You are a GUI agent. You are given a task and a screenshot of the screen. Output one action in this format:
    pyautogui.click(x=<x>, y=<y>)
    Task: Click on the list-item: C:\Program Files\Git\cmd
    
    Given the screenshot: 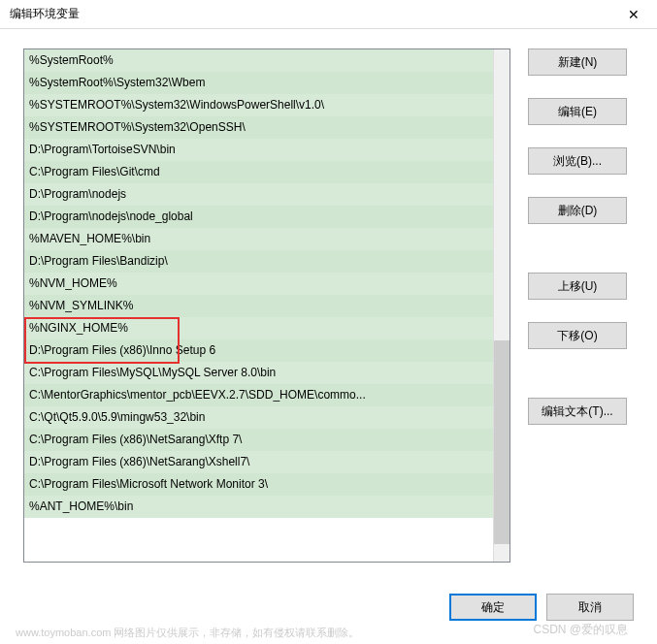 What is the action you would take?
    pyautogui.click(x=258, y=173)
    